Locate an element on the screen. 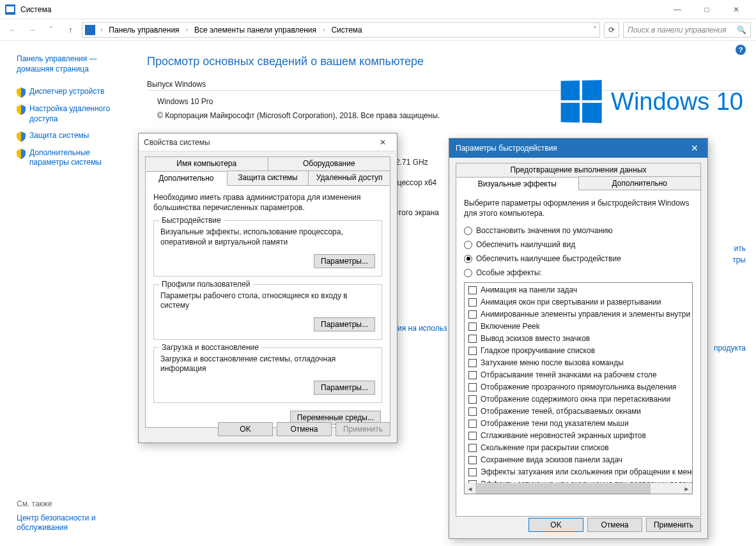  sidebar-item-advanced-settings: Дополнительные параметры системы is located at coordinates (72, 158).